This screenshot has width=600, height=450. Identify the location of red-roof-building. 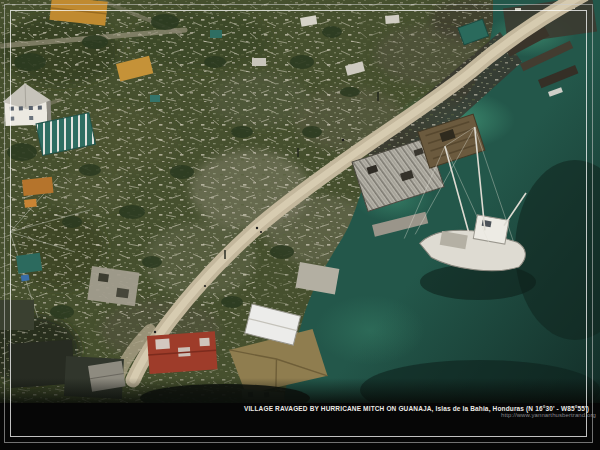
(182, 352).